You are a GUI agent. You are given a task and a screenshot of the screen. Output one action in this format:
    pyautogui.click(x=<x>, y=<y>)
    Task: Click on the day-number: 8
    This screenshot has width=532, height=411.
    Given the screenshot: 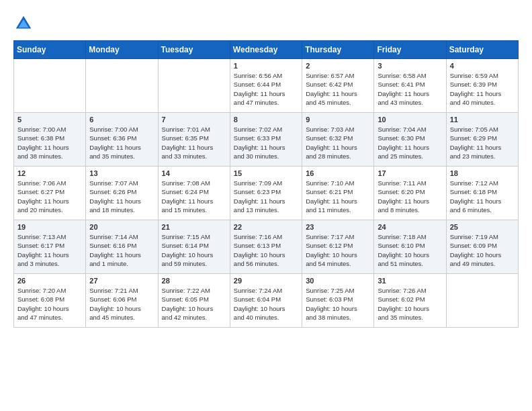 What is the action you would take?
    pyautogui.click(x=266, y=120)
    